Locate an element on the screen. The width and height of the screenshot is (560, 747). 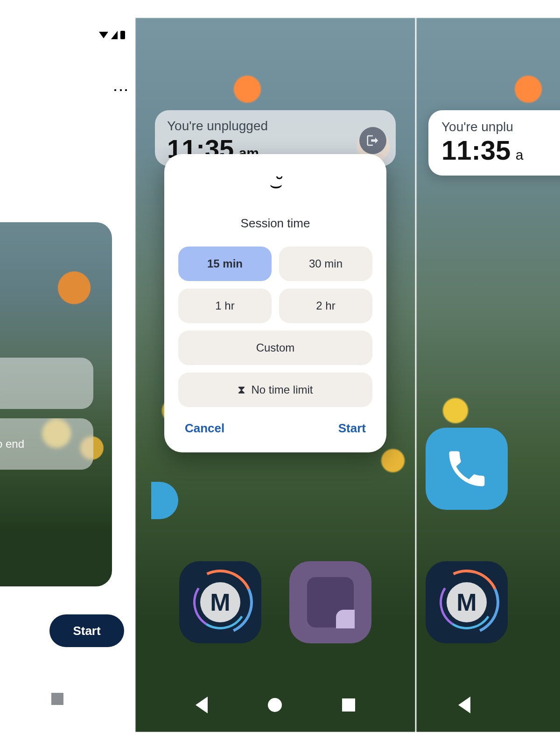
battery-icon is located at coordinates (123, 35).